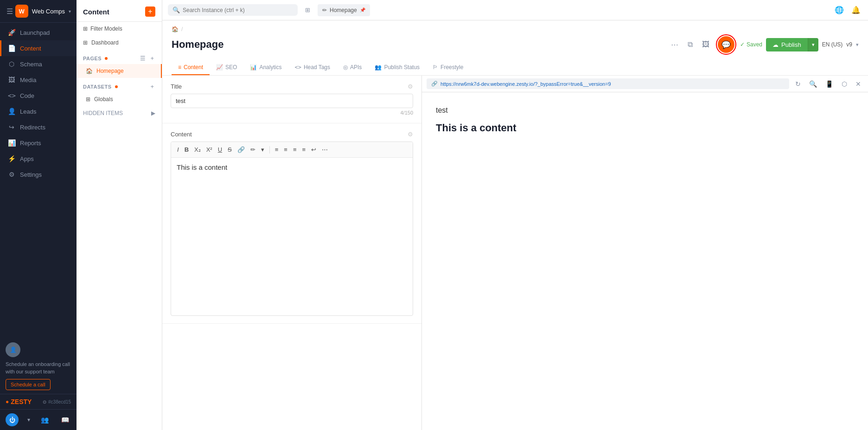 The height and width of the screenshot is (430, 868). Describe the element at coordinates (226, 68) in the screenshot. I see `tab-seo: 📈 SEO` at that location.